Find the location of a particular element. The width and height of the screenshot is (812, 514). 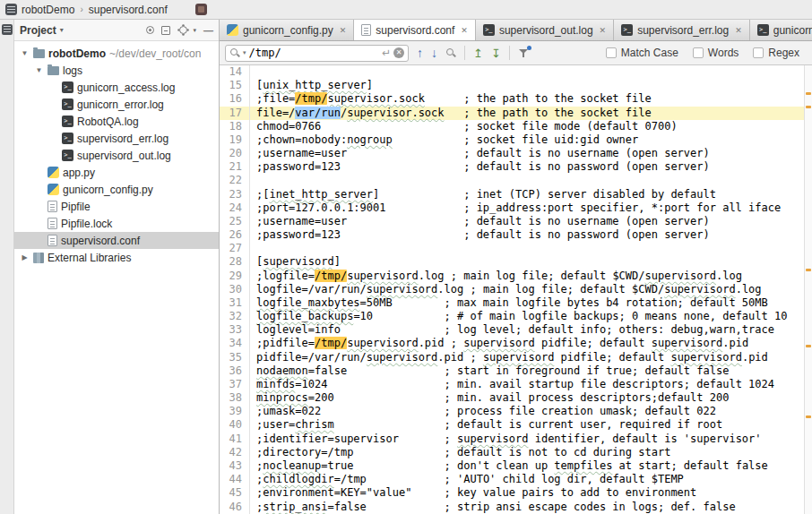

find-option-words: Words is located at coordinates (715, 53).